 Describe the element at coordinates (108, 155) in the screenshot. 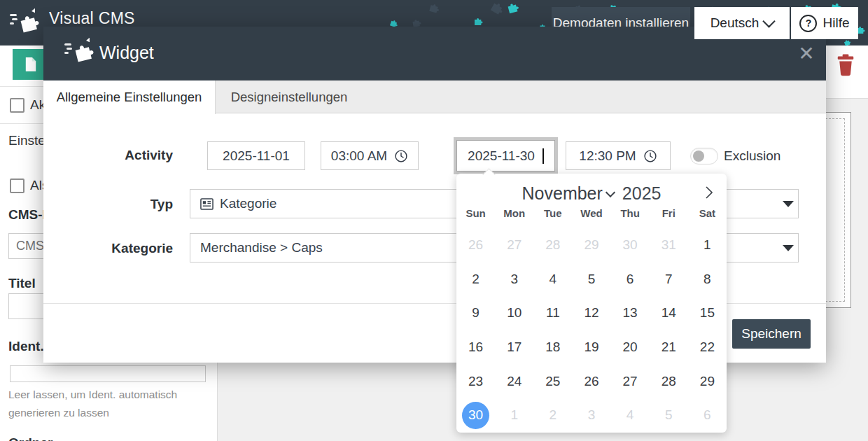

I see `activity-label: Activity` at that location.